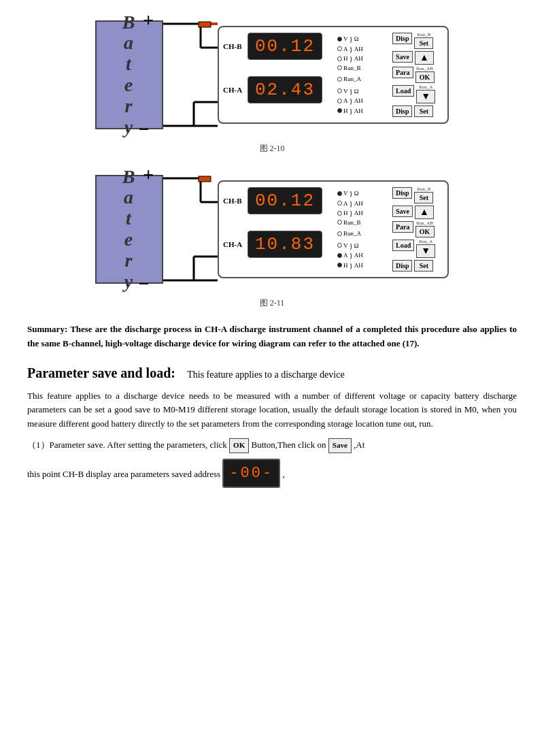 This screenshot has height=756, width=544. What do you see at coordinates (272, 446) in the screenshot?
I see `param-save-step1: （1）Parameter save. After setting the par…` at bounding box center [272, 446].